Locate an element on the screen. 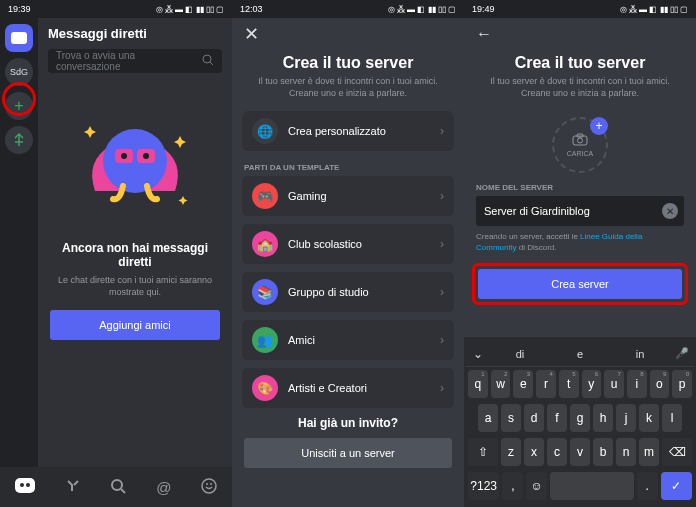  nav-search-icon is located at coordinates (118, 488).